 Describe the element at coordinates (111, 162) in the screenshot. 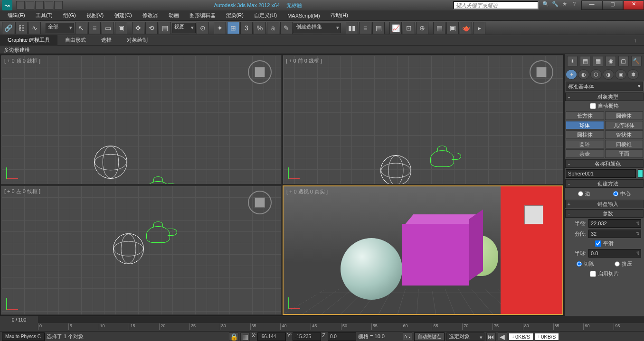

I see `sphere-wireframe` at that location.